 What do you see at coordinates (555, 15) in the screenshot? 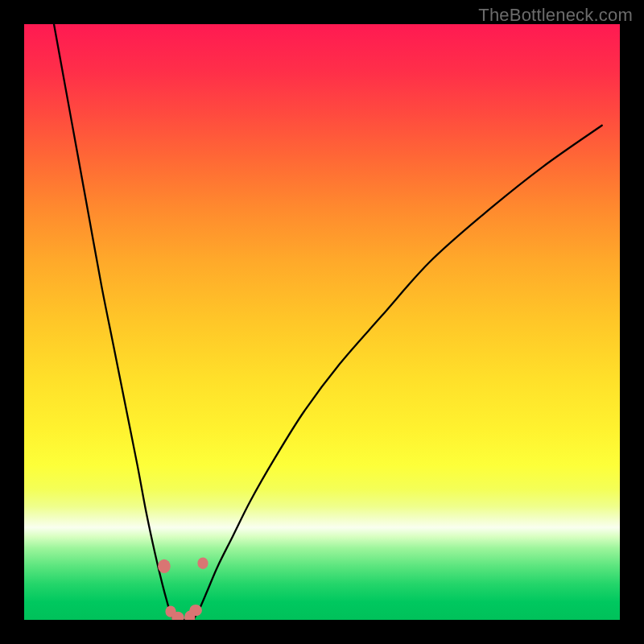
I see `watermark-text: TheBottleneck.com` at bounding box center [555, 15].